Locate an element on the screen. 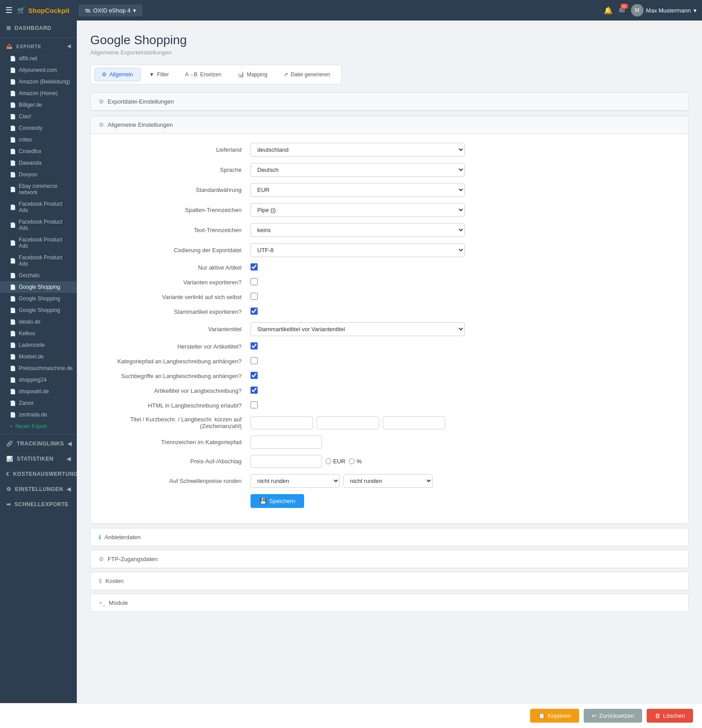  mail-badge: 22 is located at coordinates (624, 6).